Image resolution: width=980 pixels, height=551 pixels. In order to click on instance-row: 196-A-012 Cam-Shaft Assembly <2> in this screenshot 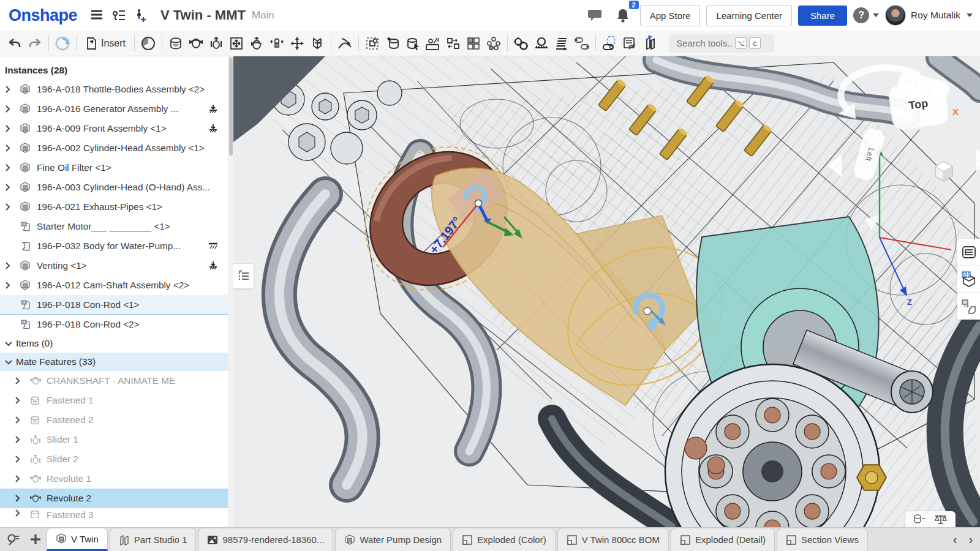, I will do `click(114, 285)`.